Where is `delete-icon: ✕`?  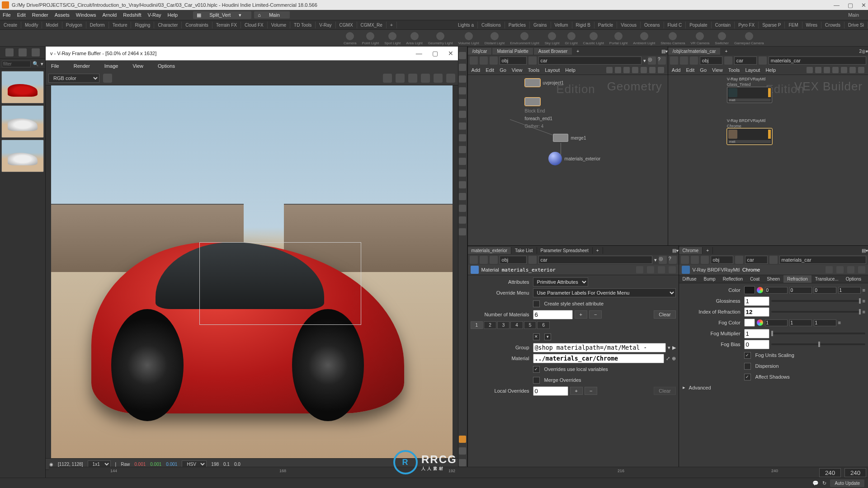 delete-icon: ✕ is located at coordinates (536, 337).